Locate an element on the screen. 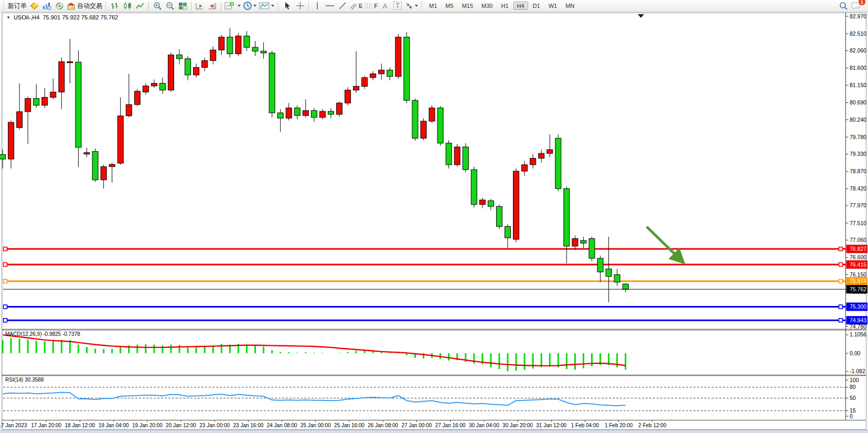  zoom-in-button is located at coordinates (157, 6).